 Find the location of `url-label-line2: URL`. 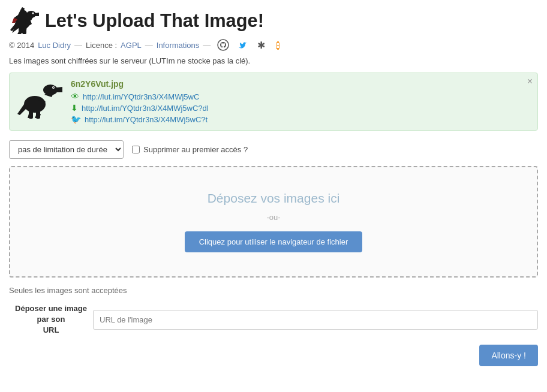

url-label-line2: URL is located at coordinates (52, 330).